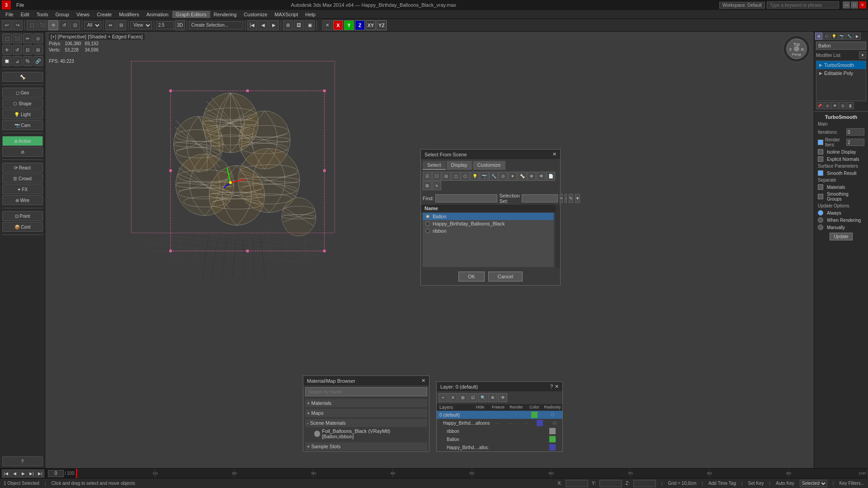 Image resolution: width=868 pixels, height=488 pixels. I want to click on x-coord-input, so click(577, 483).